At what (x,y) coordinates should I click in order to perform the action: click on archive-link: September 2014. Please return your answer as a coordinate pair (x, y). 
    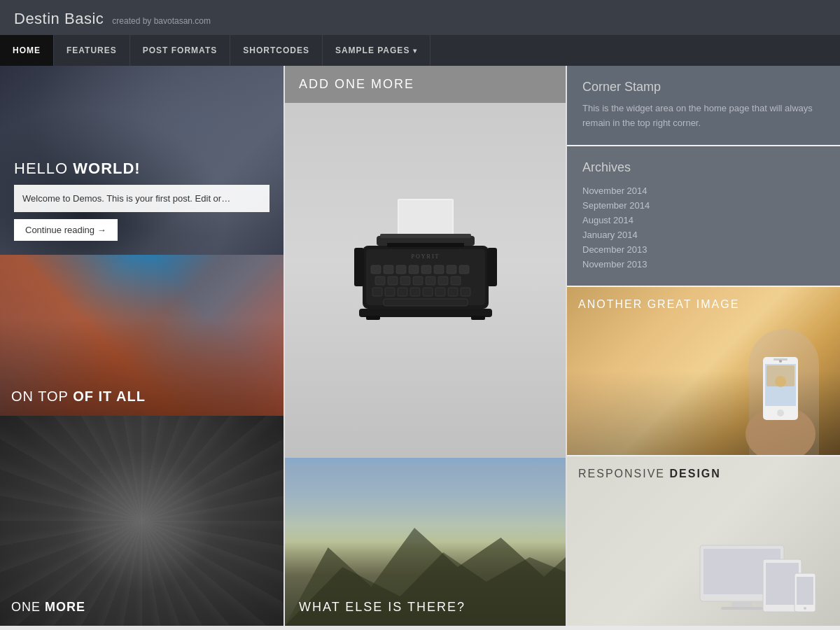
    Looking at the image, I should click on (704, 206).